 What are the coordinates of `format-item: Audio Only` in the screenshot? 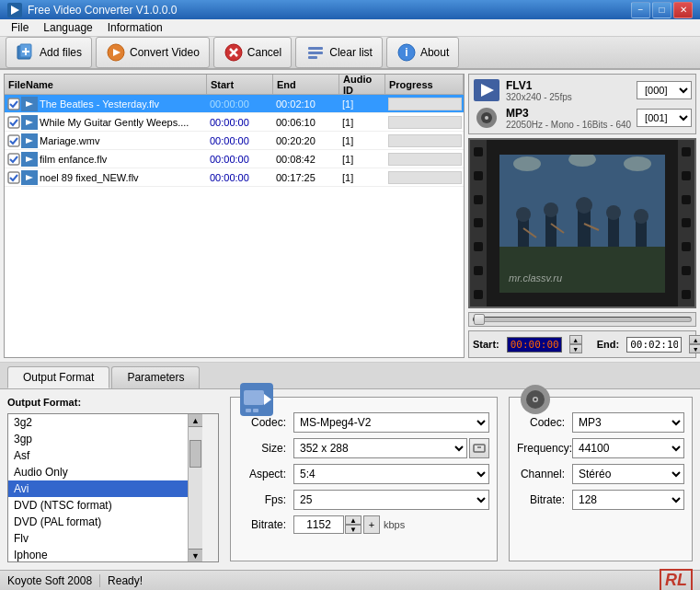 It's located at (98, 472).